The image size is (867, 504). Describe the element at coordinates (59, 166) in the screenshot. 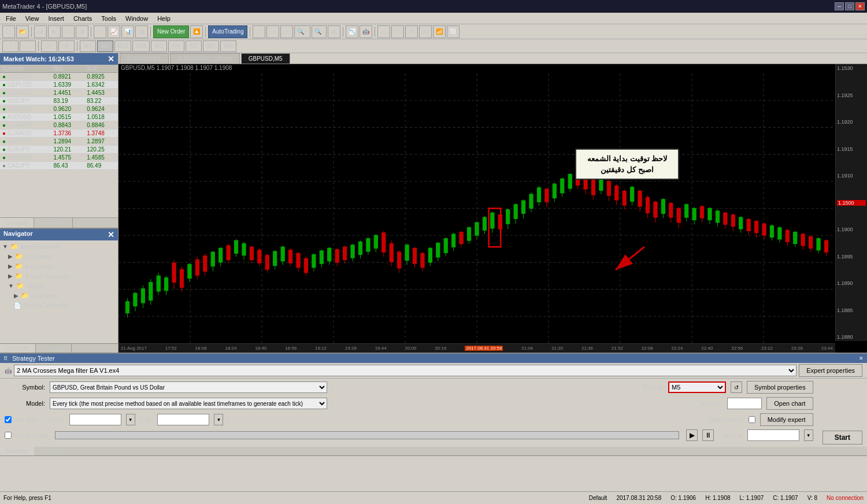

I see `market-watch-row: ● CADJPY 86.43 86.49` at that location.